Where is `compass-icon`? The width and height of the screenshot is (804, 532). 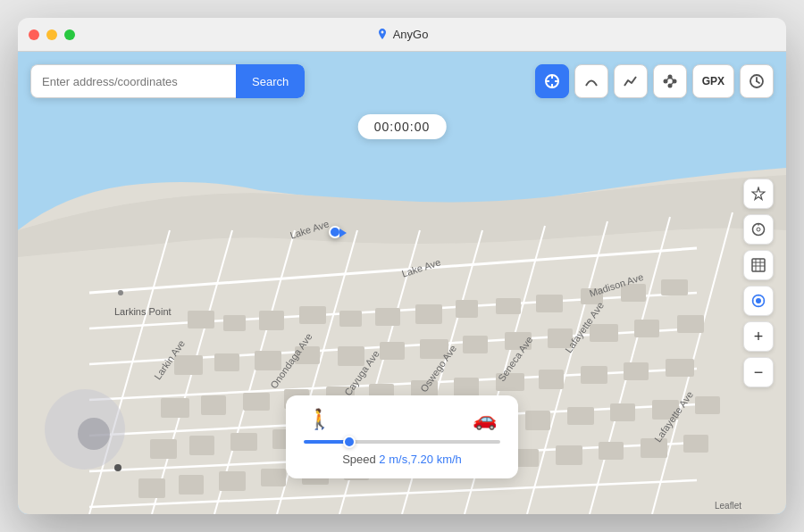 compass-icon is located at coordinates (758, 229).